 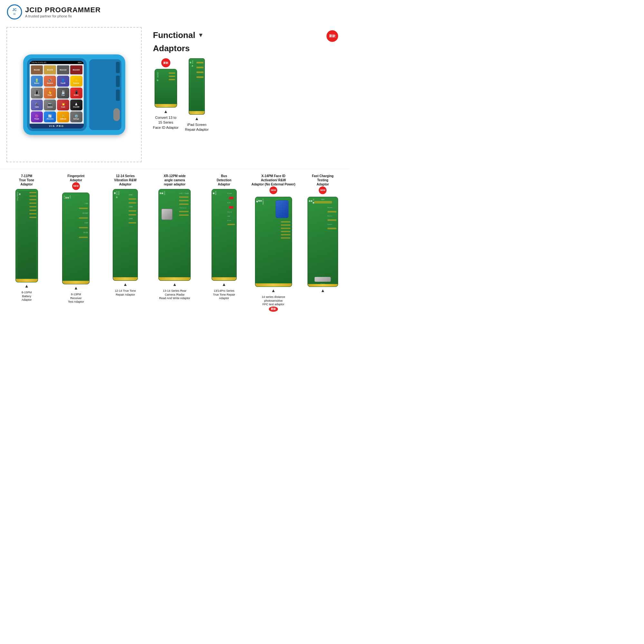 What do you see at coordinates (50, 117) in the screenshot?
I see `app-recovery: 🔄+Recovery` at bounding box center [50, 117].